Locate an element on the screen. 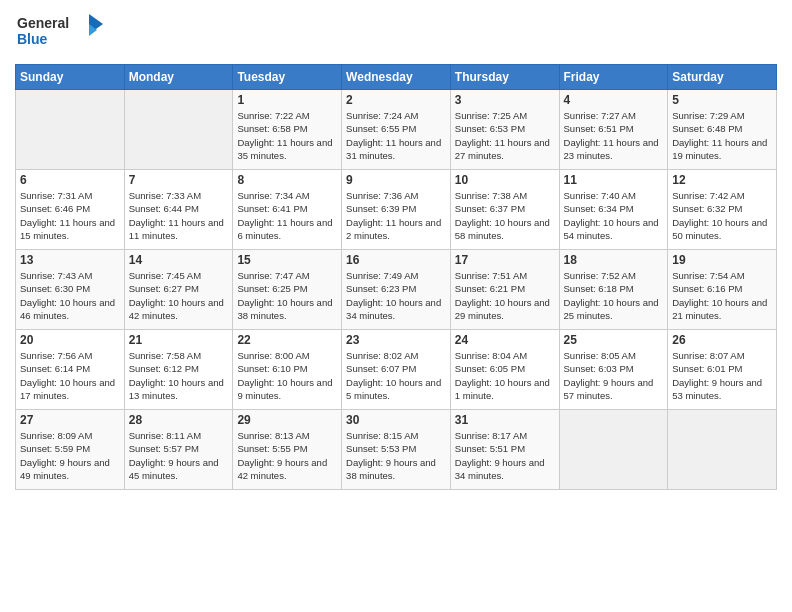  day-info: Sunrise: 7:42 AMSunset: 6:32 PMDaylight:… is located at coordinates (722, 216).